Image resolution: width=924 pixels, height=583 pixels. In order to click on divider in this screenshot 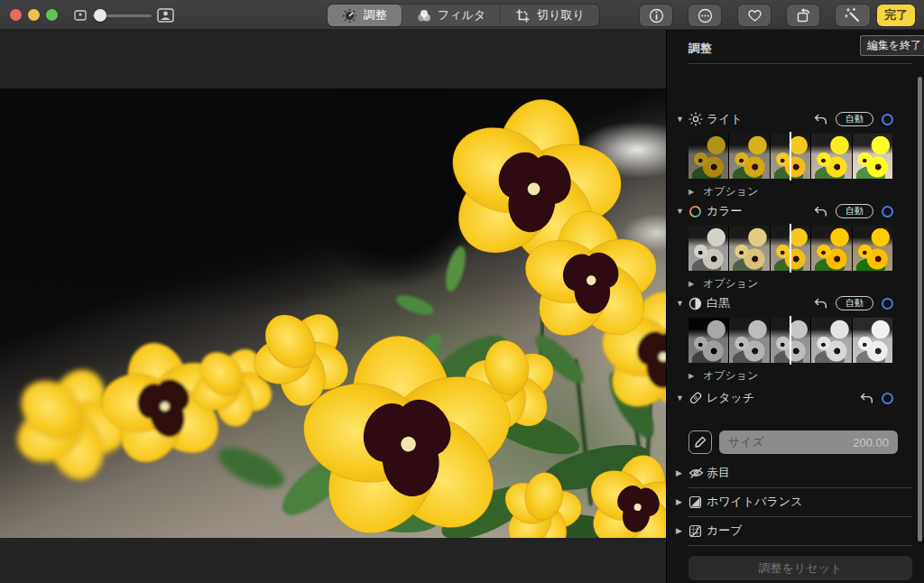, I will do `click(800, 63)`.